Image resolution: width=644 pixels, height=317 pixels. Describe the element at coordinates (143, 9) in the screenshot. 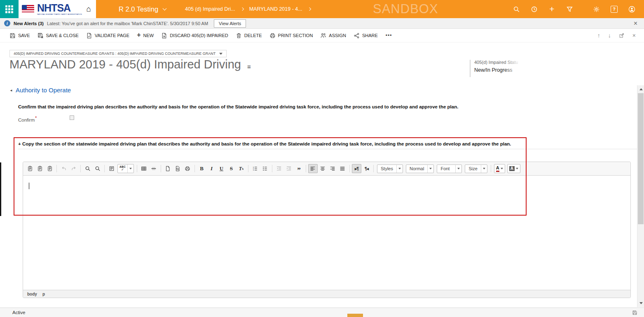

I see `app-title-menu: R 2.0 Testing` at that location.